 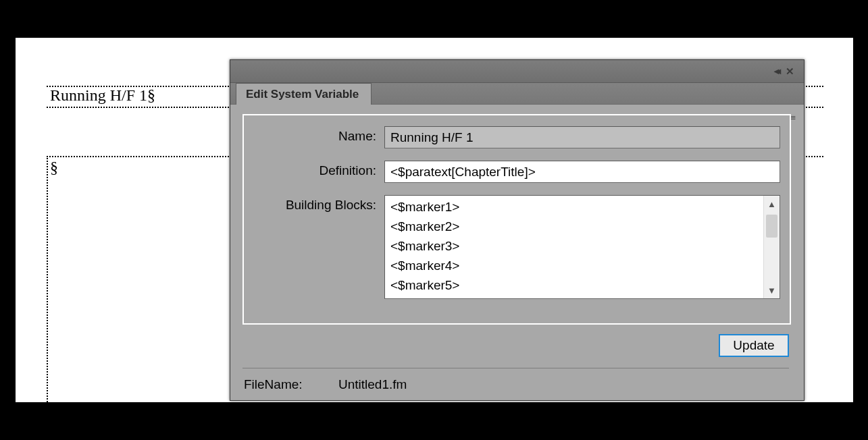 I want to click on scrollbar: ▲ ▼, so click(x=771, y=247).